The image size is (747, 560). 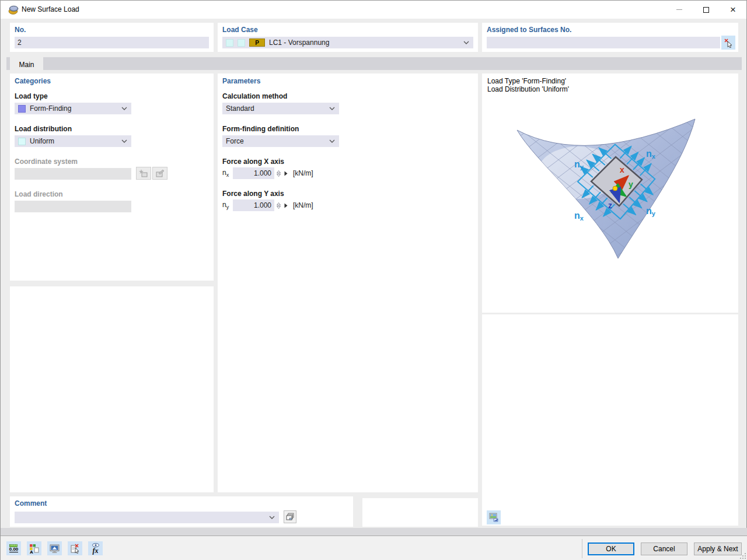 I want to click on preview-line1: Load Type 'Form-Finding', so click(x=526, y=81).